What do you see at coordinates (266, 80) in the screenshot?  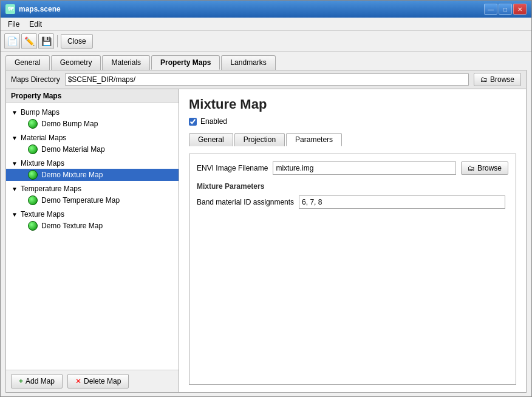 I see `maps-directory-row: Maps Directory 🗂 Browse` at bounding box center [266, 80].